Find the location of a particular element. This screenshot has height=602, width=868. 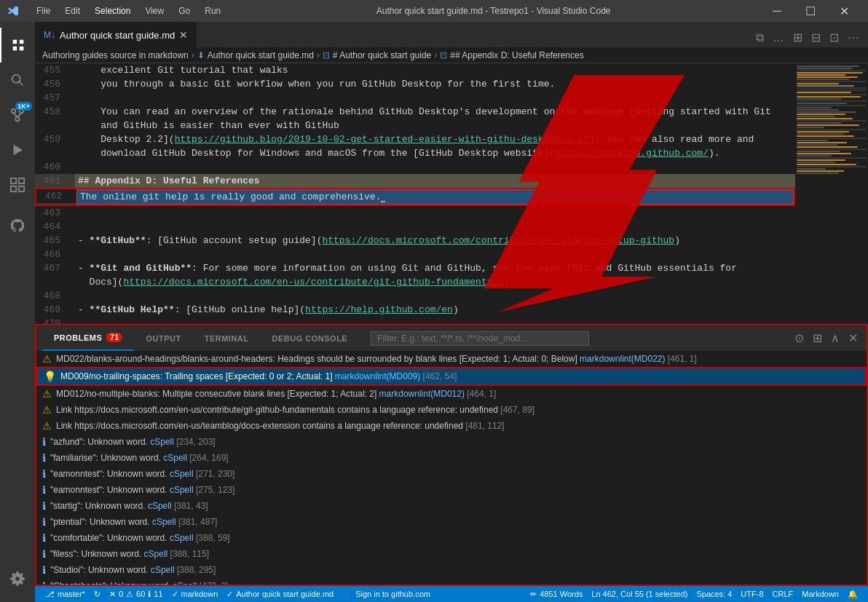

list-item: ℹ "filess": Unknown word. cSpell [388, 1… is located at coordinates (451, 554).